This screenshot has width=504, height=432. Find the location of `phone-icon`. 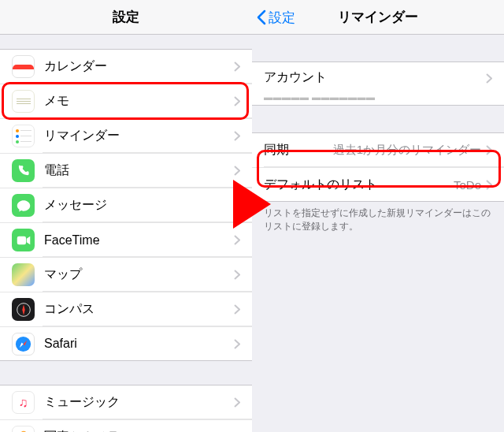

phone-icon is located at coordinates (24, 170).